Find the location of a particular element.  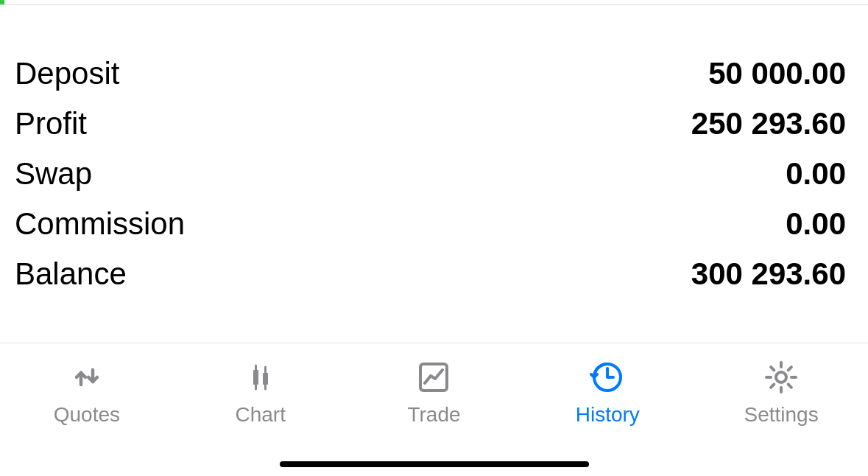

tab-settings: Settings is located at coordinates (781, 392).